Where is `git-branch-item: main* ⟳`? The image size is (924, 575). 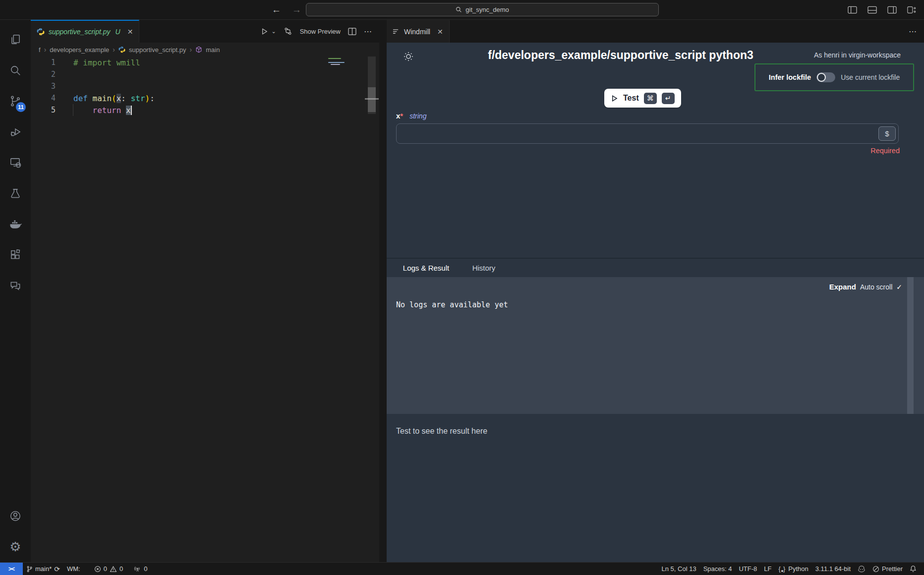
git-branch-item: main* ⟳ is located at coordinates (43, 569).